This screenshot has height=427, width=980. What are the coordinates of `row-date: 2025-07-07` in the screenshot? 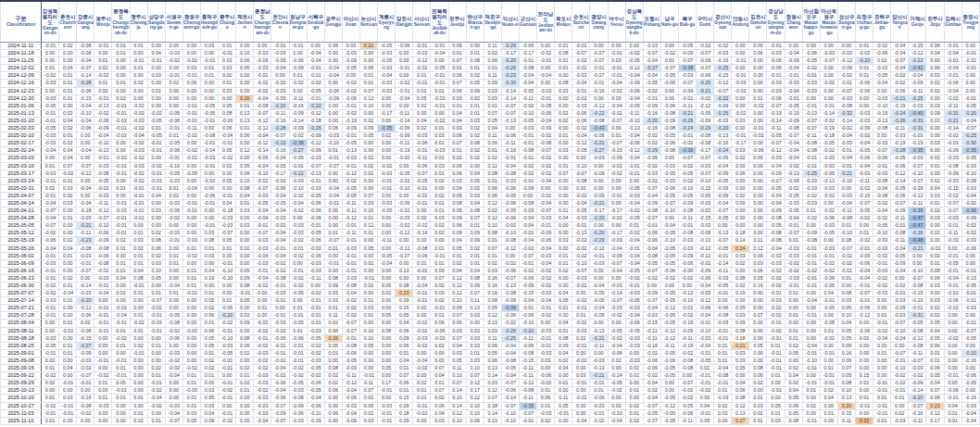 It's located at (21, 294).